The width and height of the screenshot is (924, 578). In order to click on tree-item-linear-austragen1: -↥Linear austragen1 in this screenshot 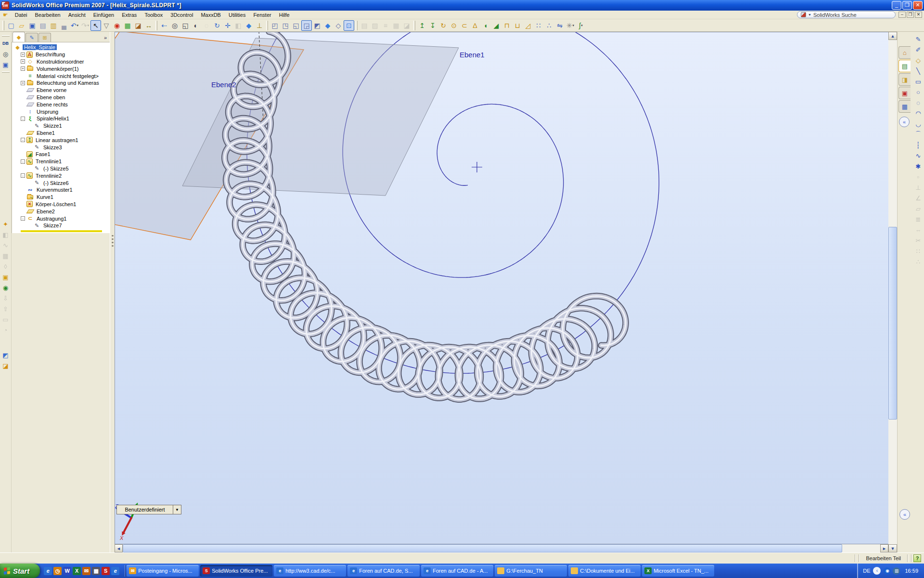, I will do `click(62, 140)`.